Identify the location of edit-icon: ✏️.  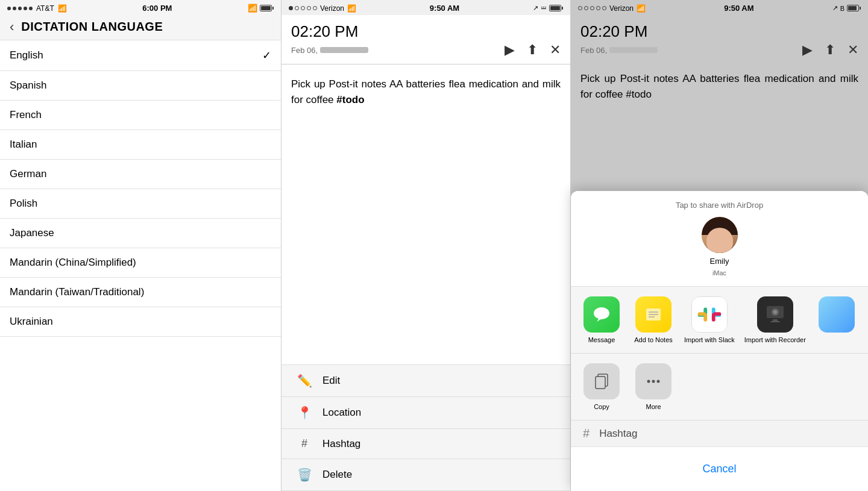
(304, 381).